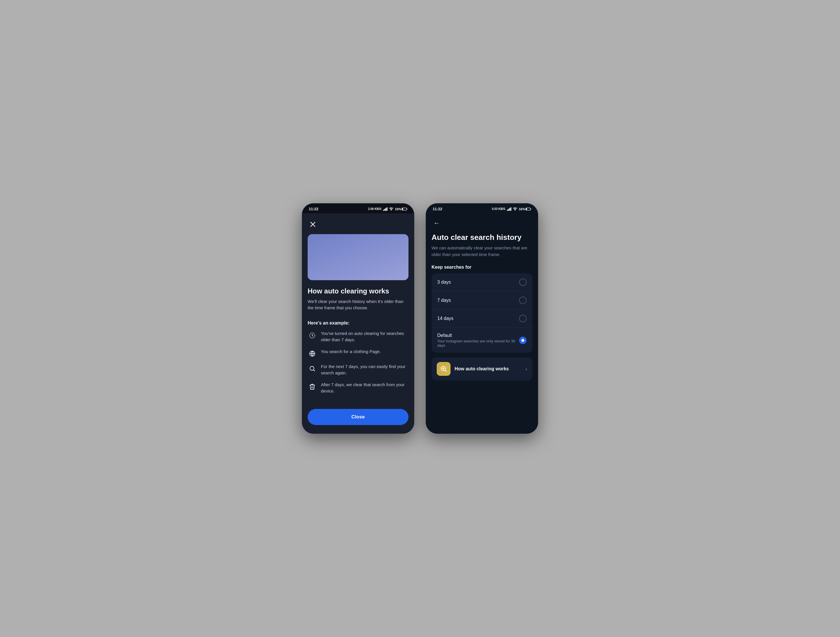 The height and width of the screenshot is (637, 840). Describe the element at coordinates (482, 238) in the screenshot. I see `screen2-title: Auto clear search history` at that location.